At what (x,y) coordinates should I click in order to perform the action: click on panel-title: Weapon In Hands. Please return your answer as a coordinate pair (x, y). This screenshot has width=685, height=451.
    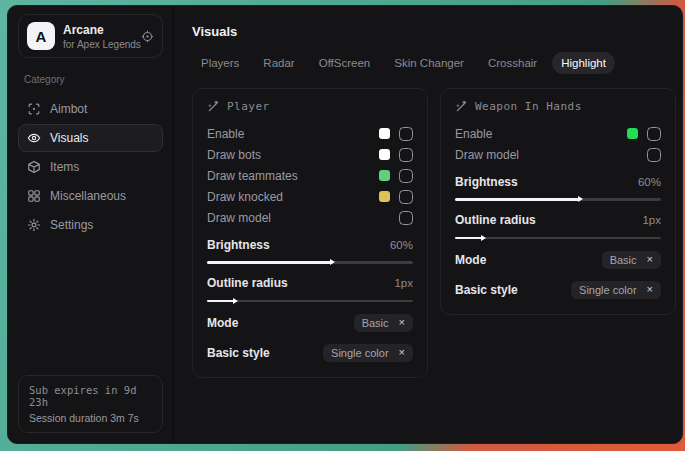
    Looking at the image, I should click on (528, 106).